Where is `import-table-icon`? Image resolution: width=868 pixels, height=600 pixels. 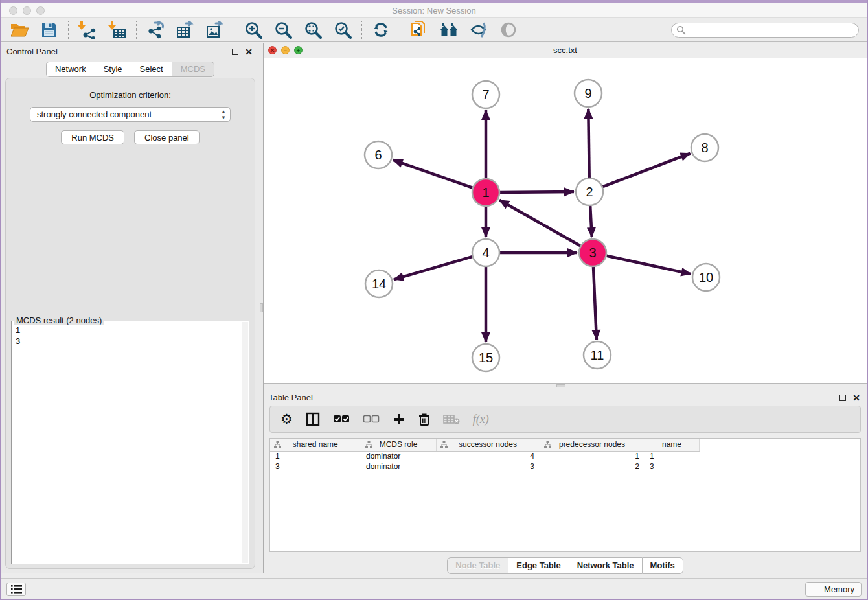 import-table-icon is located at coordinates (117, 30).